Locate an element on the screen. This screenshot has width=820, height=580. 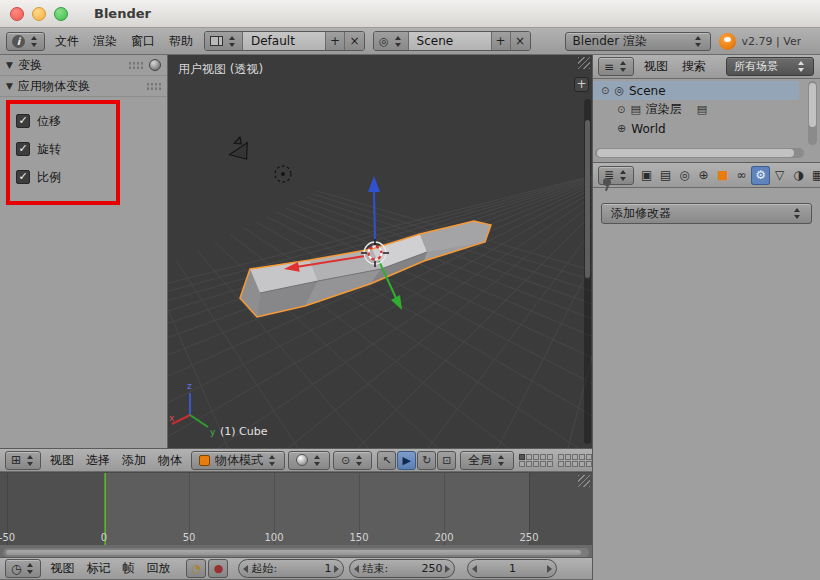
viewport-menu-add: 添加 is located at coordinates (134, 460).